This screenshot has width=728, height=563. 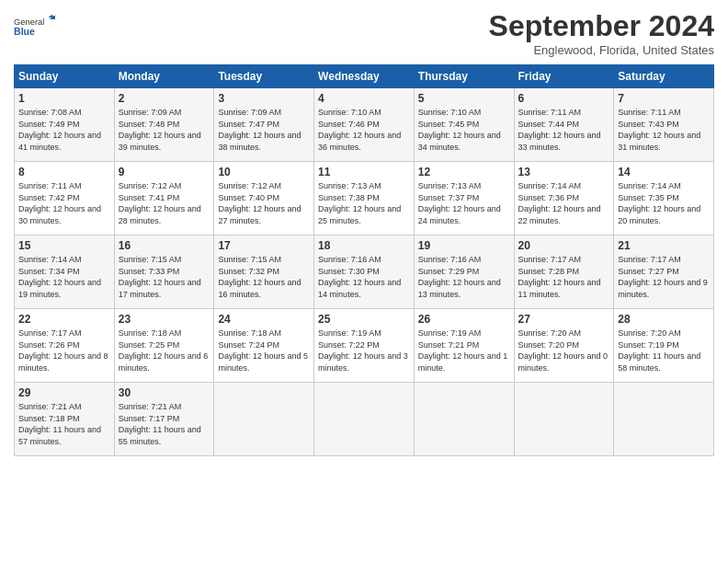 What do you see at coordinates (664, 199) in the screenshot?
I see `calendar-cell: 14 Sunrise: 7:14 AM Sunset: 7:35 PM Dayl…` at bounding box center [664, 199].